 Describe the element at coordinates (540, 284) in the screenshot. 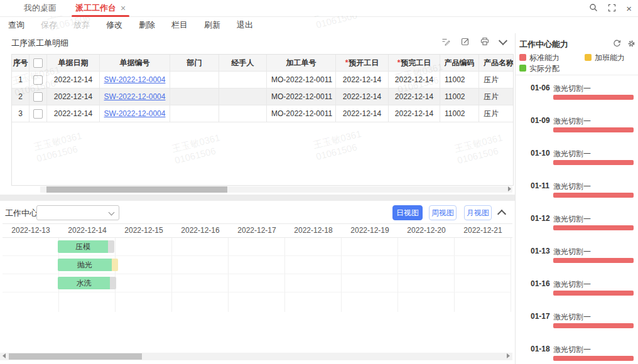

I see `capacity-item-code: 01-16` at that location.